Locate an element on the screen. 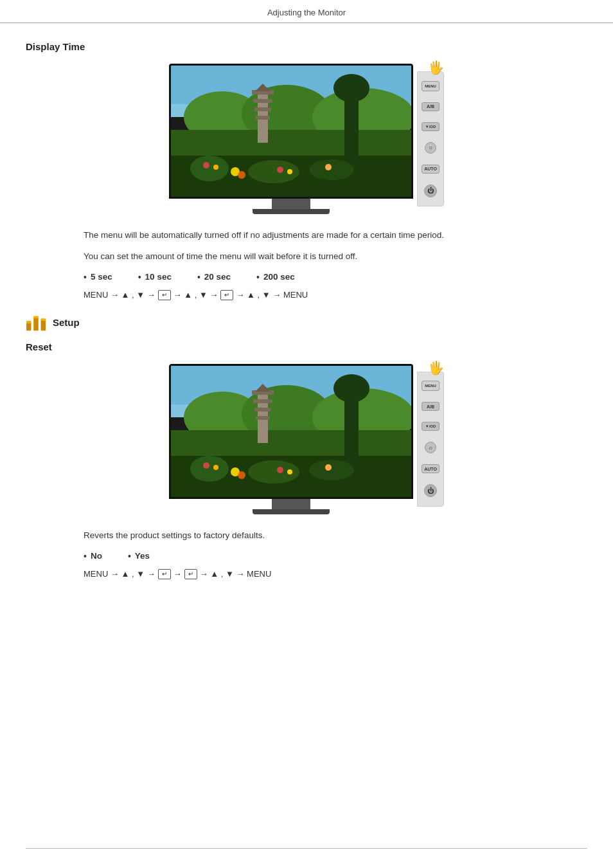  desc1-text: The menu will be automatically turned of… is located at coordinates (306, 235).